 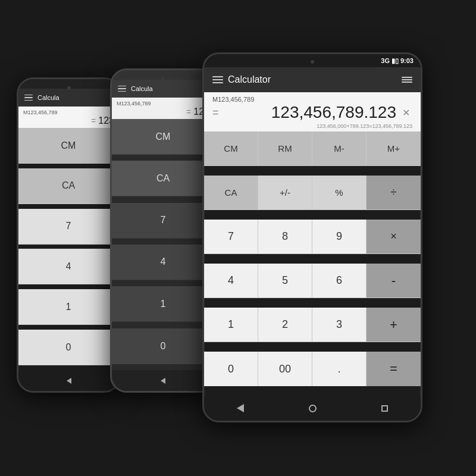 I want to click on app-bar-back: Calcula, so click(x=69, y=98).